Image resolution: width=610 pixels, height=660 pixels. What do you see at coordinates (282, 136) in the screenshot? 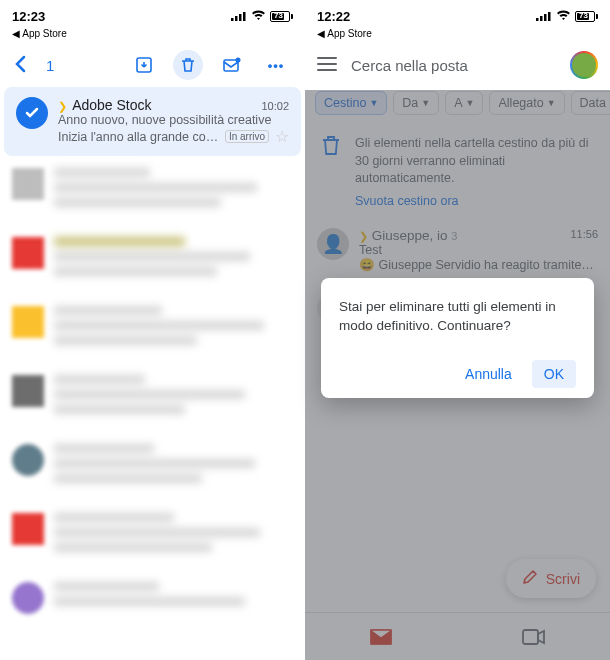
I see `star-icon: ☆` at bounding box center [282, 136].